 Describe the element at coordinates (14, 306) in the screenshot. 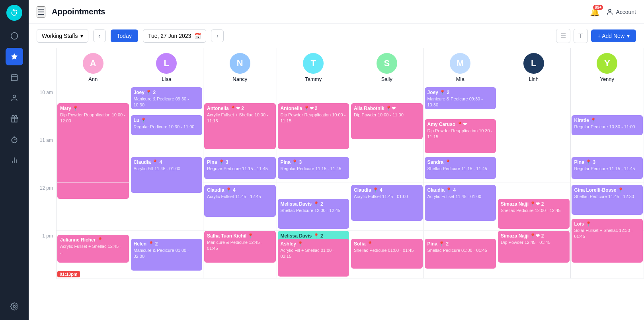

I see `sidebar-item-settings` at that location.